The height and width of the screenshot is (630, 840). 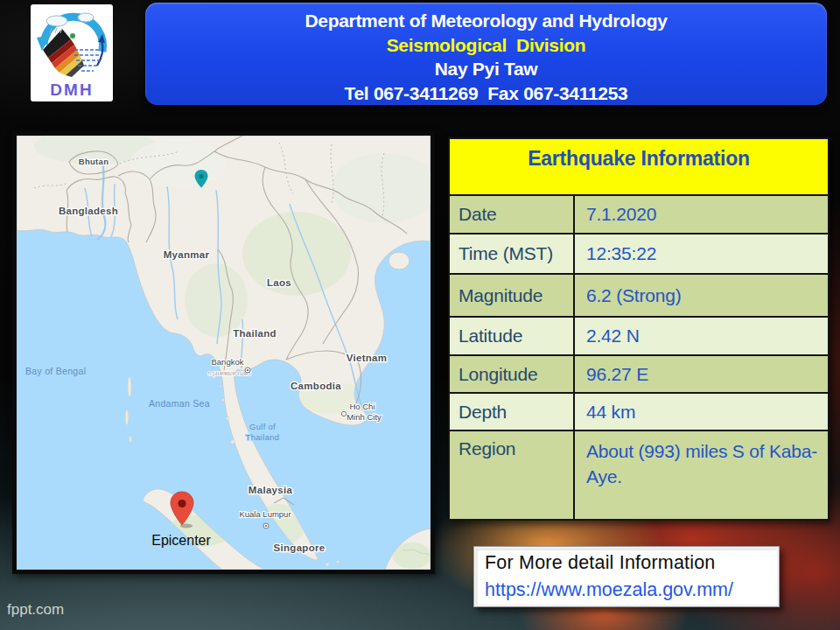 I want to click on map-label-ho-chi-1: Ho Chi, so click(x=362, y=406).